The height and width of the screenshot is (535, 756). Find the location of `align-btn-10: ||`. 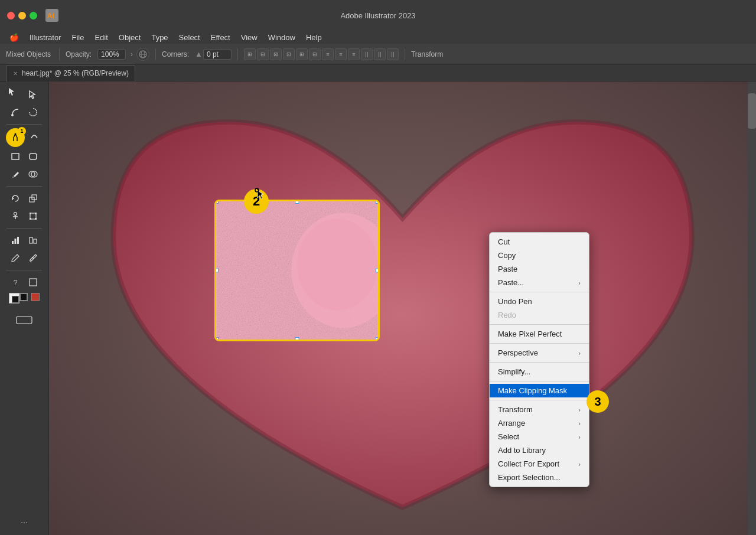

align-btn-10: || is located at coordinates (367, 54).